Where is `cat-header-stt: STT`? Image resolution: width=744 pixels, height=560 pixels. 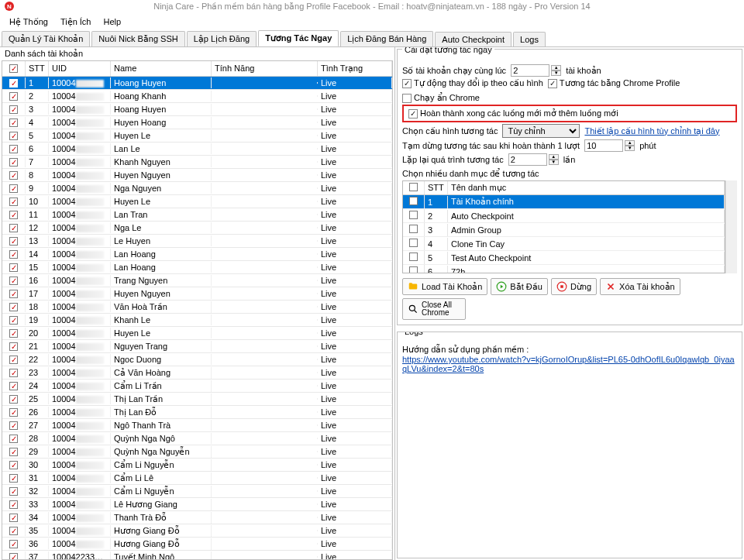 cat-header-stt: STT is located at coordinates (436, 187).